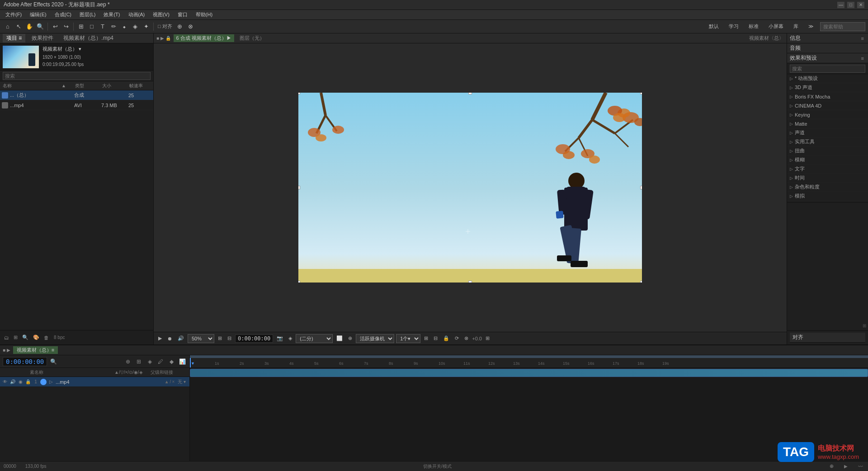 Image resolution: width=868 pixels, height=471 pixels. Describe the element at coordinates (827, 69) in the screenshot. I see `effects-search-input` at that location.